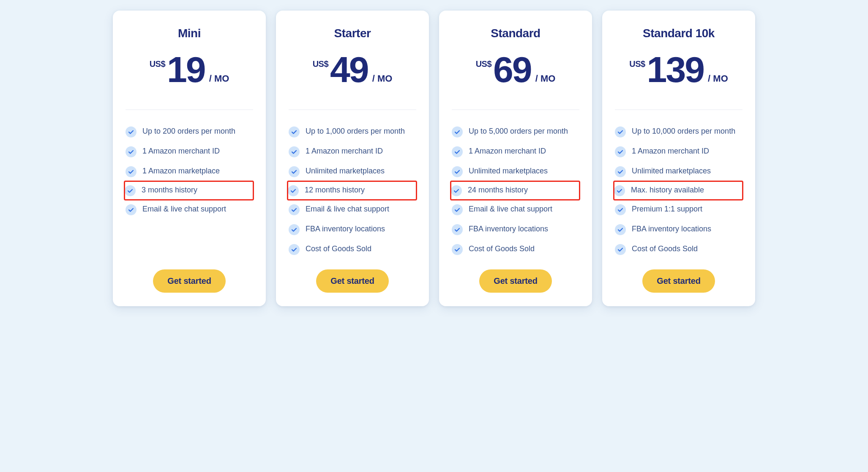 The height and width of the screenshot is (472, 868). I want to click on feature-text: Up to 200 orders per month, so click(189, 131).